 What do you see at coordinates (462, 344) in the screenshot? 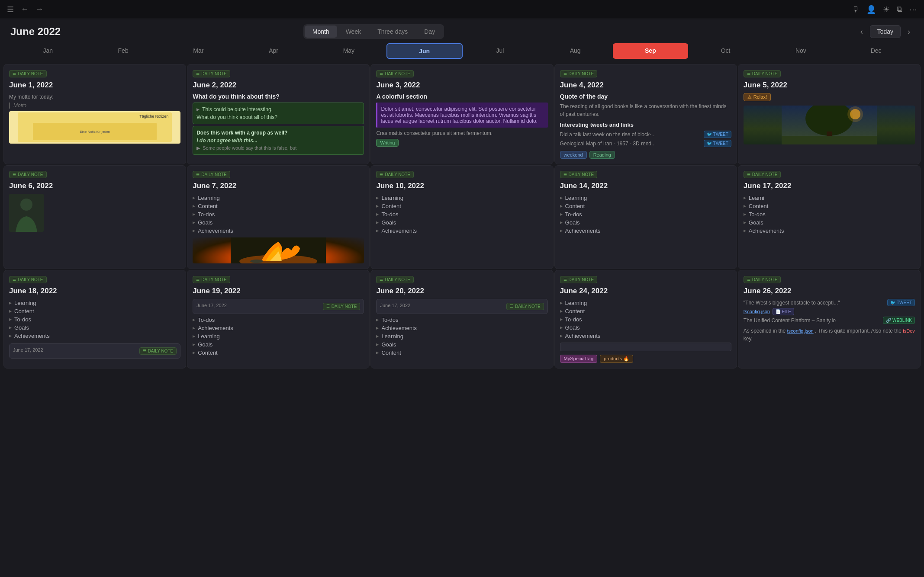
I see `list-item-20-3: Goals` at bounding box center [462, 344].